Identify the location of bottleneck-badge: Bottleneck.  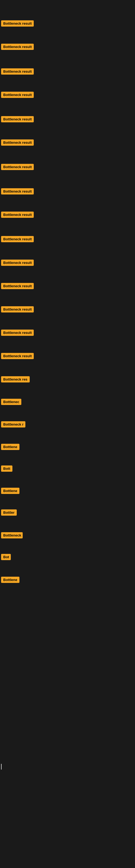
(12, 535).